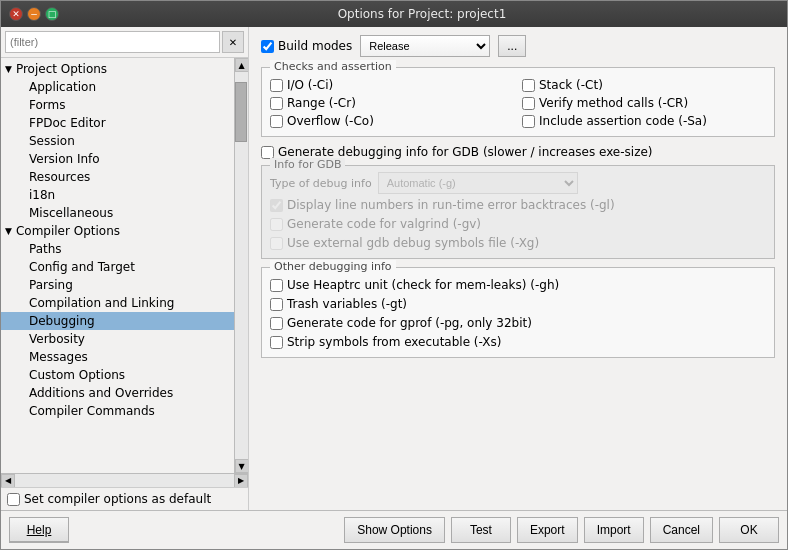 This screenshot has height=550, width=788. What do you see at coordinates (242, 466) in the screenshot?
I see `scroll-down-arrow: ▼` at bounding box center [242, 466].